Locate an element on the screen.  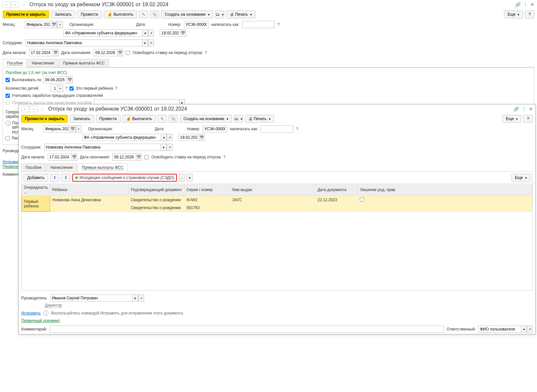
consider-prev-checkbox is located at coordinates (8, 96).